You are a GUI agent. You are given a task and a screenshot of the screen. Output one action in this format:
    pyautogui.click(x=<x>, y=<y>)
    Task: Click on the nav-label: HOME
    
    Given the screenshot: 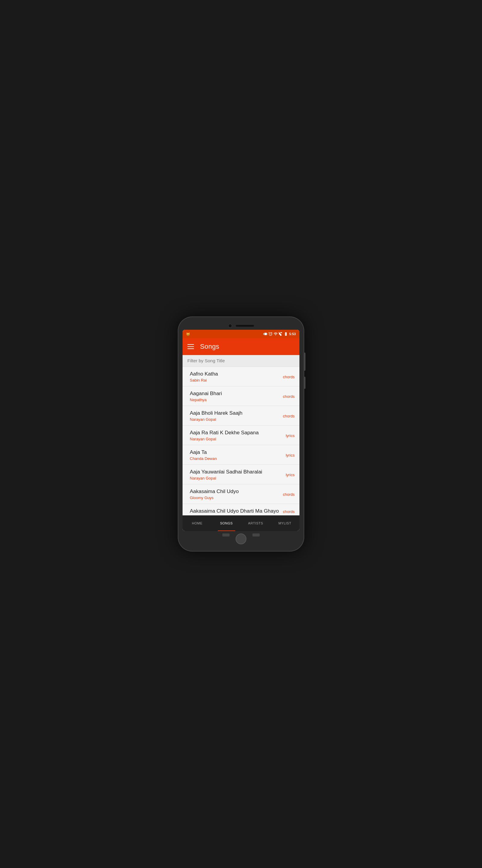 What is the action you would take?
    pyautogui.click(x=197, y=523)
    